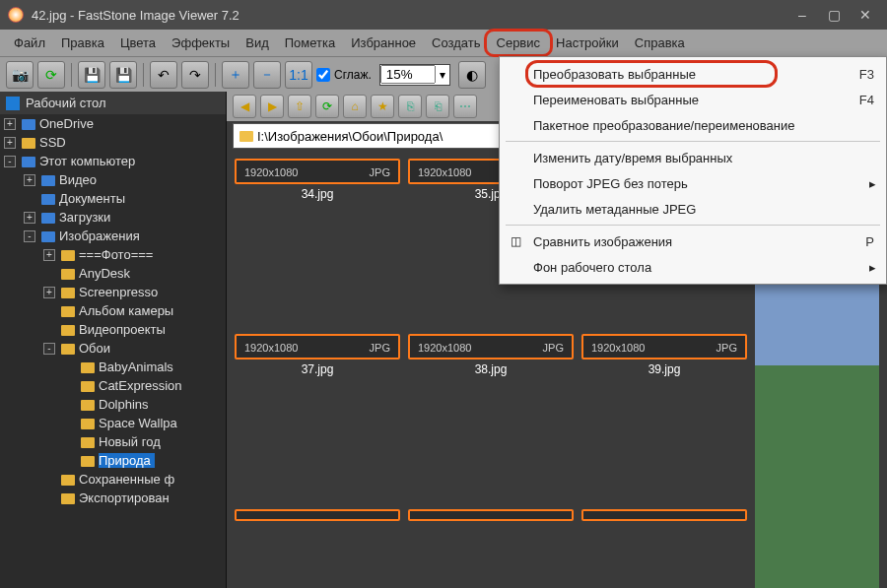 This screenshot has width=887, height=588. Describe the element at coordinates (664, 418) in the screenshot. I see `thumbnail-item: 1920x1080JPG39.jpg` at that location.